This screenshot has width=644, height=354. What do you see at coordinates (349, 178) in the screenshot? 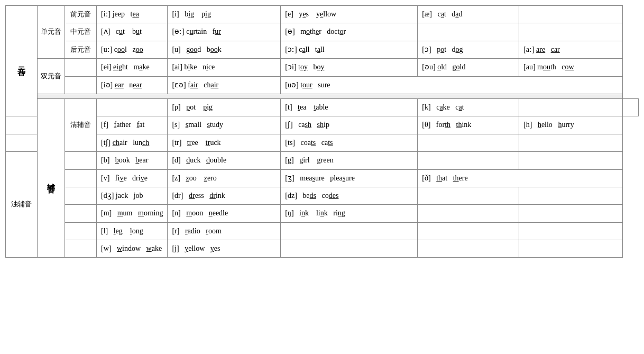
I see `phoneme-cell: [ʒ] measure pleasure` at bounding box center [349, 178].